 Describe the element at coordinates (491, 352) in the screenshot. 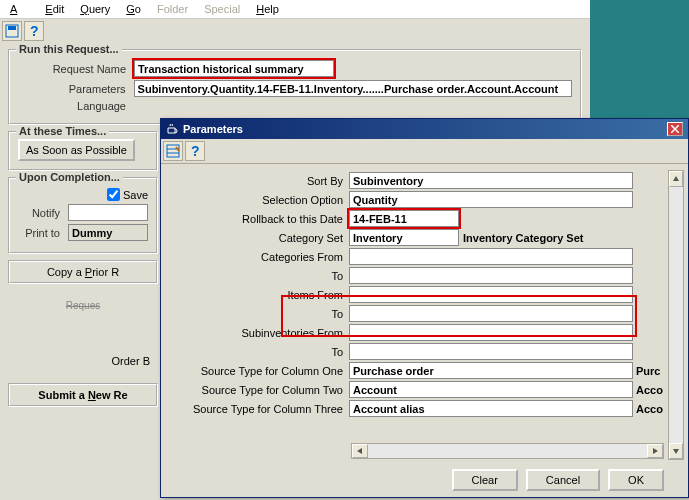

I see `input-subinv-to` at that location.